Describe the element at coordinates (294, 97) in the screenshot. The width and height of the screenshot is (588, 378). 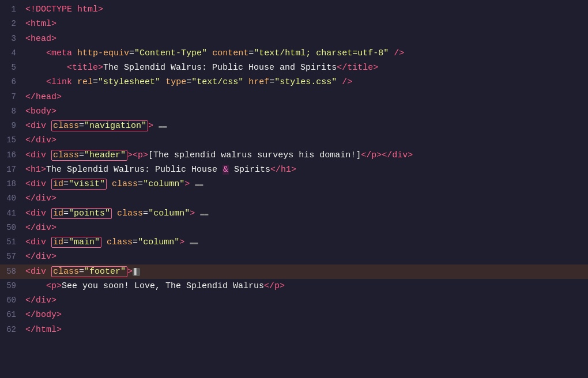
I see `line-7: 7 </head>` at that location.